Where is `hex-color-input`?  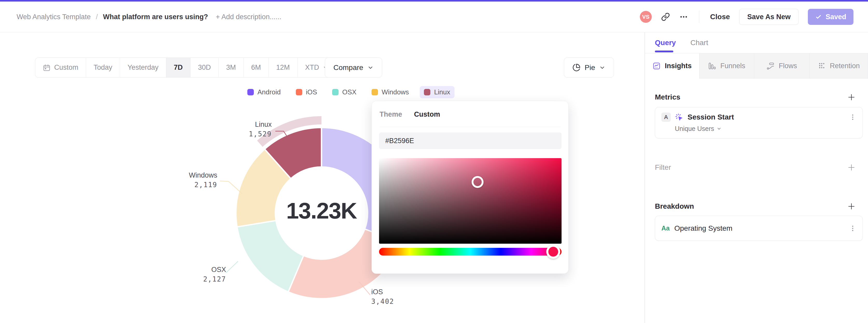
hex-color-input is located at coordinates (470, 141).